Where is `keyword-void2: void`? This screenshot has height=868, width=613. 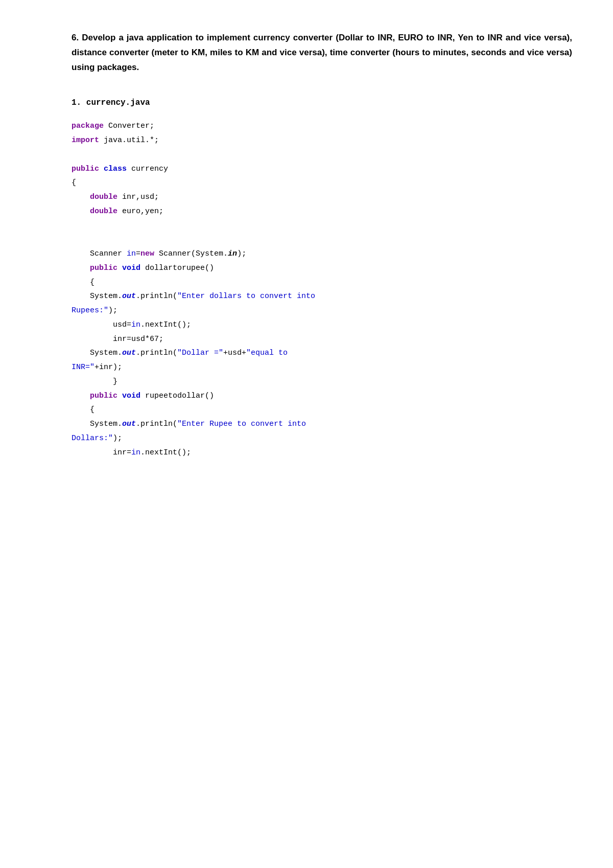 keyword-void2: void is located at coordinates (131, 396).